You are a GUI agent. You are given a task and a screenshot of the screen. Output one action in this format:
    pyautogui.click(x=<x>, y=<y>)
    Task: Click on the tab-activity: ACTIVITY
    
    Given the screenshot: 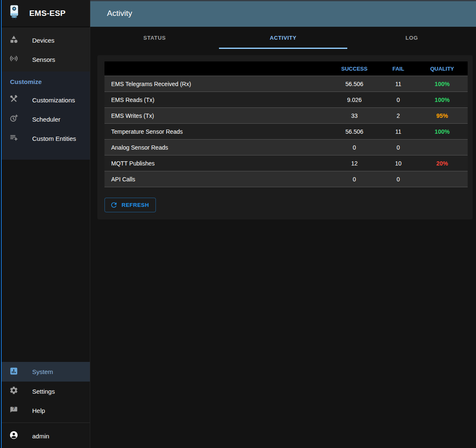 What is the action you would take?
    pyautogui.click(x=283, y=38)
    